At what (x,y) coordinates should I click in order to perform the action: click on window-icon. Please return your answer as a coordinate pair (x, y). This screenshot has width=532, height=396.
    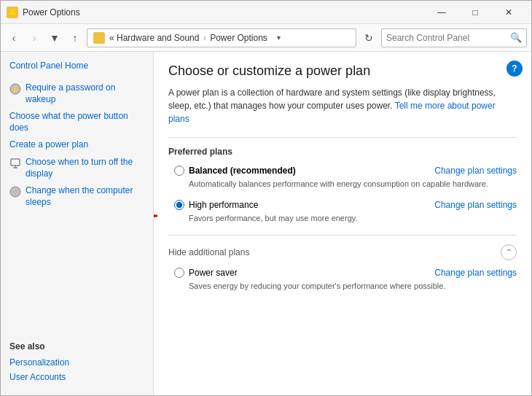
    Looking at the image, I should click on (12, 12).